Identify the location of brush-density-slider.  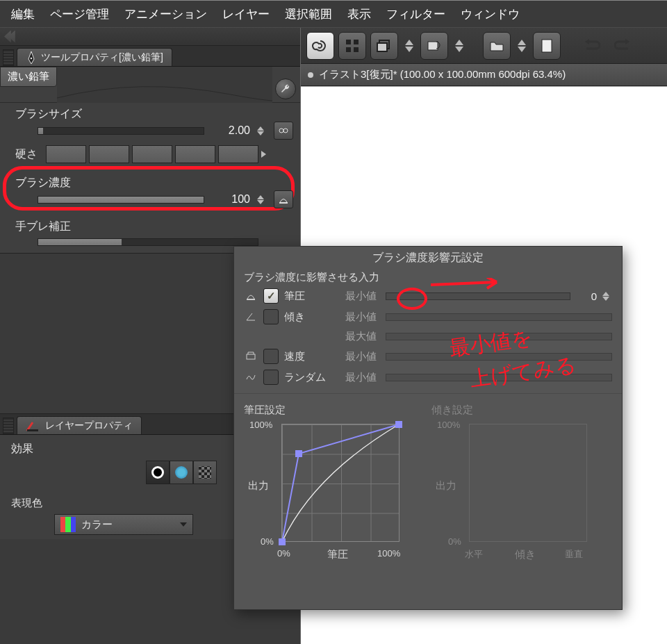
(121, 200).